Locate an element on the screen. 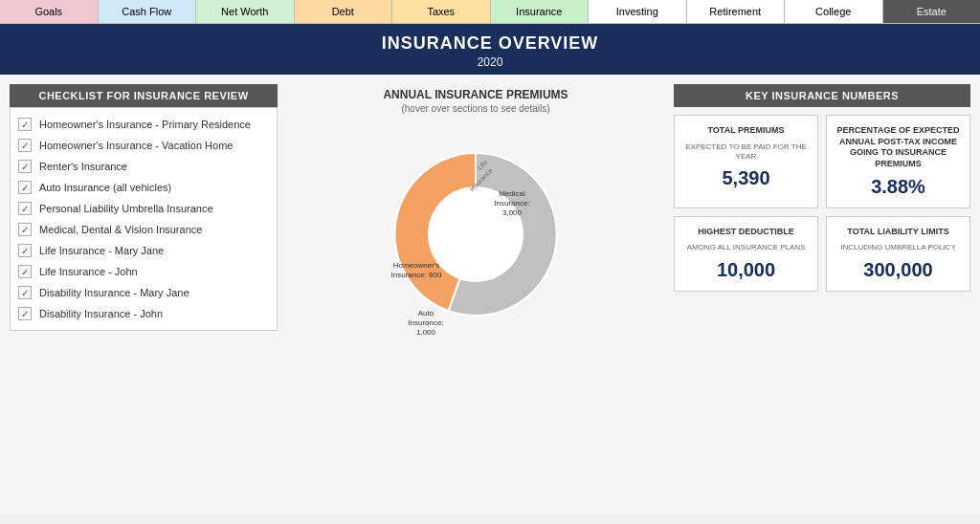 Image resolution: width=980 pixels, height=524 pixels. checklist-header: CHECKLIST FOR INSURANCE REVIEW is located at coordinates (144, 96).